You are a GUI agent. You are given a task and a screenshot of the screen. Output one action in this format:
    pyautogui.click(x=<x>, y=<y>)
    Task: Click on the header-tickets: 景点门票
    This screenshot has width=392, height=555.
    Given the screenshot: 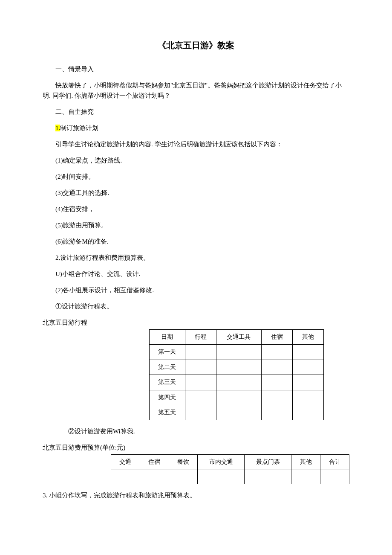 What is the action you would take?
    pyautogui.click(x=268, y=462)
    